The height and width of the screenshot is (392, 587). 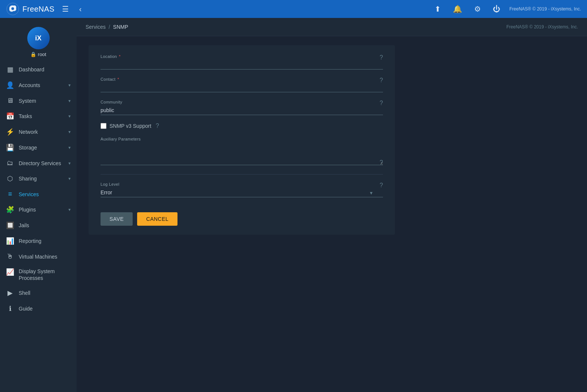 What do you see at coordinates (81, 9) in the screenshot?
I see `back-button: ‹` at bounding box center [81, 9].